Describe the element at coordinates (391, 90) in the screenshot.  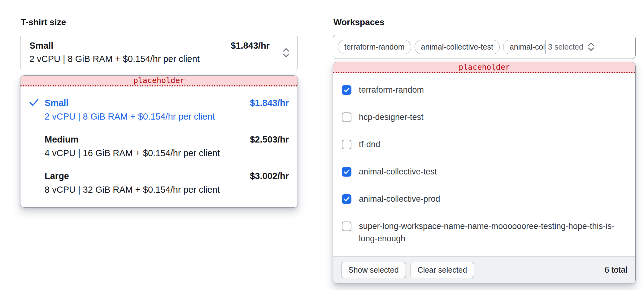
I see `workspace-option-label: terraform-random` at that location.